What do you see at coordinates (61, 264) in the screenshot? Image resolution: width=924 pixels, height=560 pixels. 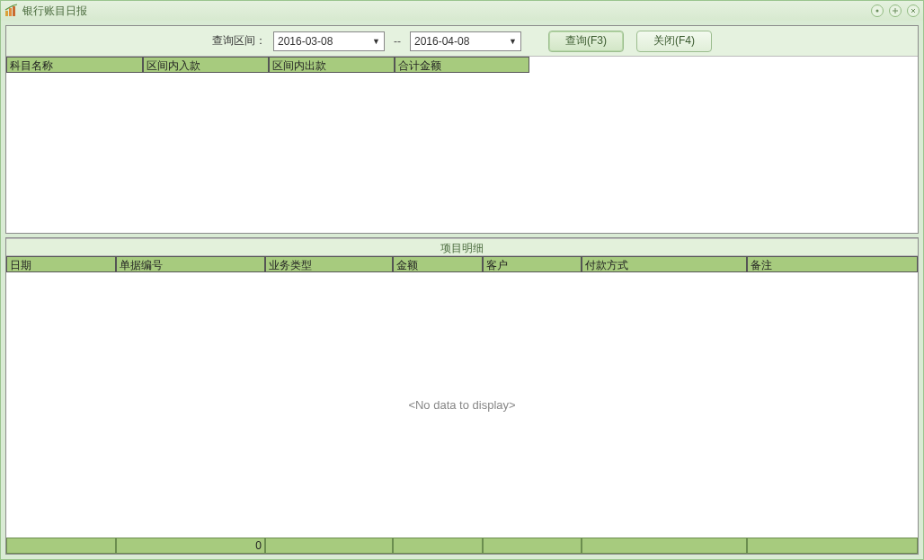 I see `col-date: 日期` at bounding box center [61, 264].